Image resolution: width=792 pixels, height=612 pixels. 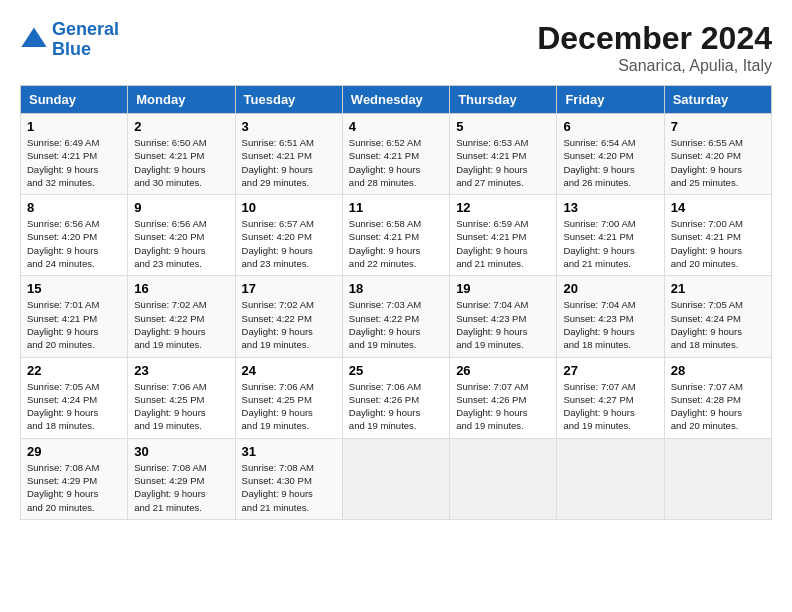 I want to click on day-number: 30, so click(x=181, y=452).